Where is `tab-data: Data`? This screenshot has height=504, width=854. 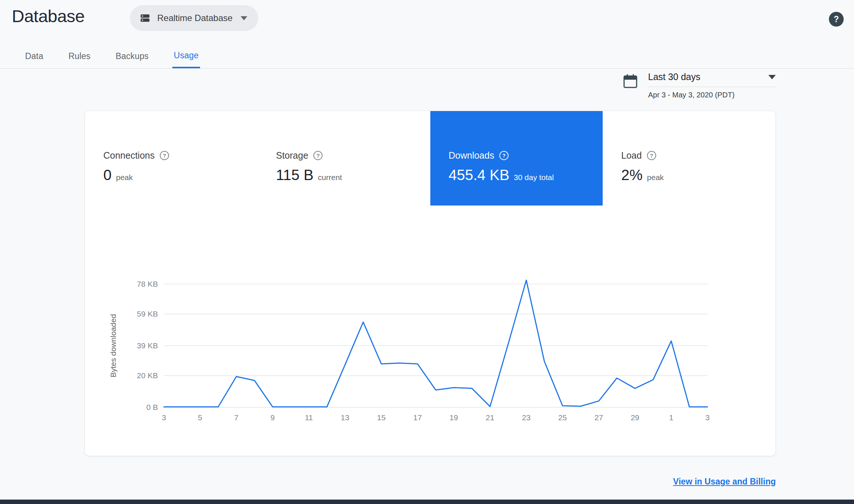 tab-data: Data is located at coordinates (34, 56).